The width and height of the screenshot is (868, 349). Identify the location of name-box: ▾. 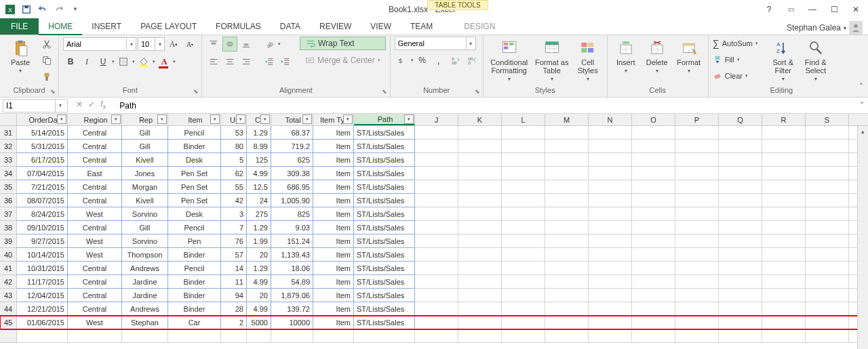
(35, 106).